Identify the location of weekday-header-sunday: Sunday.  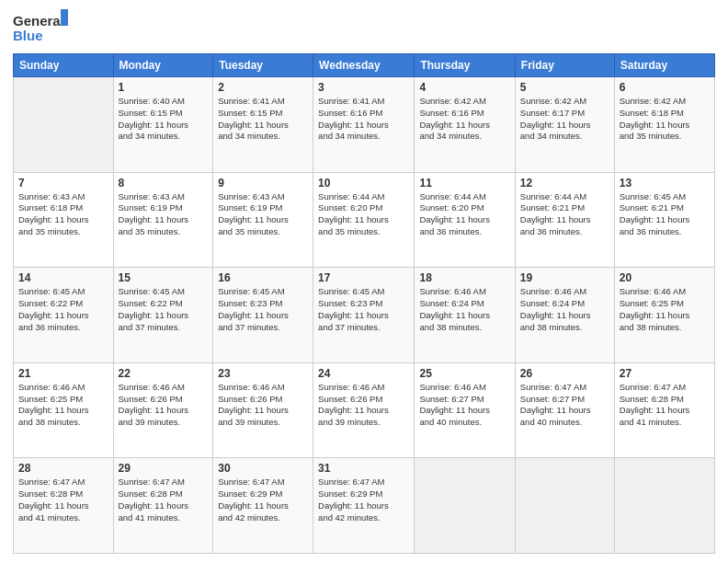
(64, 66).